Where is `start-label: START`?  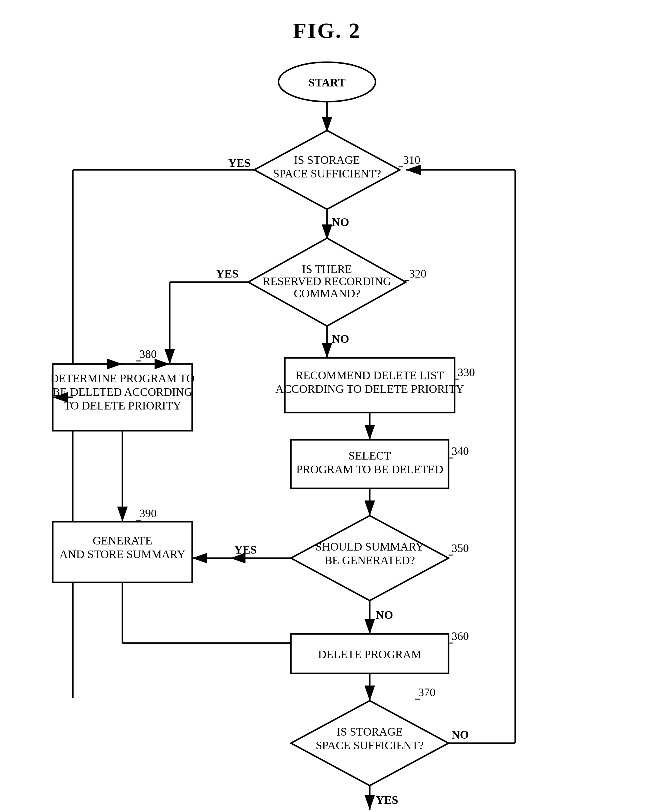
start-label: START is located at coordinates (327, 83).